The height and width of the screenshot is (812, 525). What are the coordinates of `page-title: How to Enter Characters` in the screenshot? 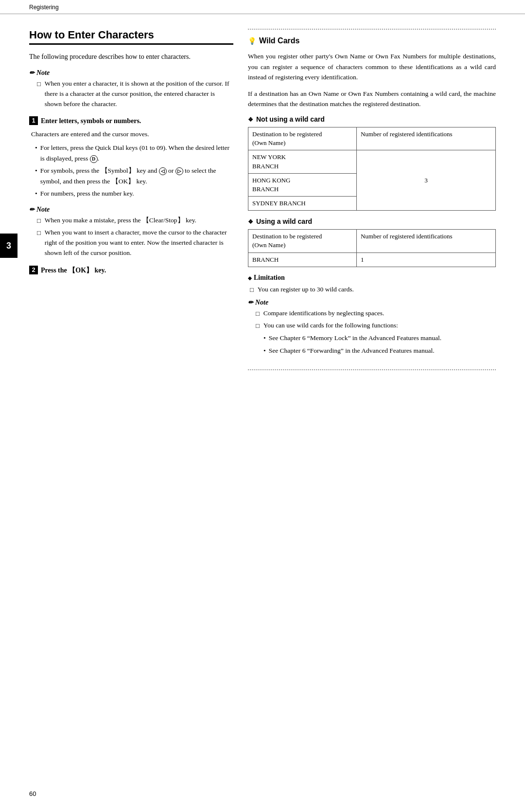 It's located at (131, 37).